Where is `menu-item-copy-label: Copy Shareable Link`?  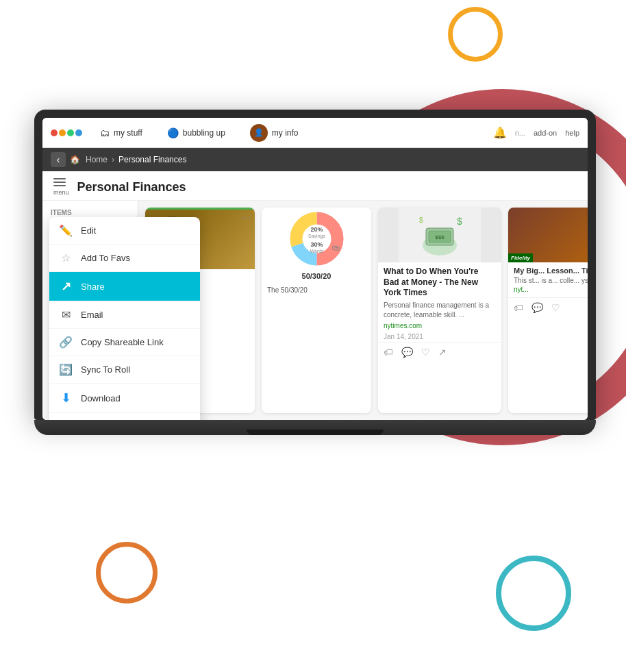
menu-item-copy-label: Copy Shareable Link is located at coordinates (122, 343).